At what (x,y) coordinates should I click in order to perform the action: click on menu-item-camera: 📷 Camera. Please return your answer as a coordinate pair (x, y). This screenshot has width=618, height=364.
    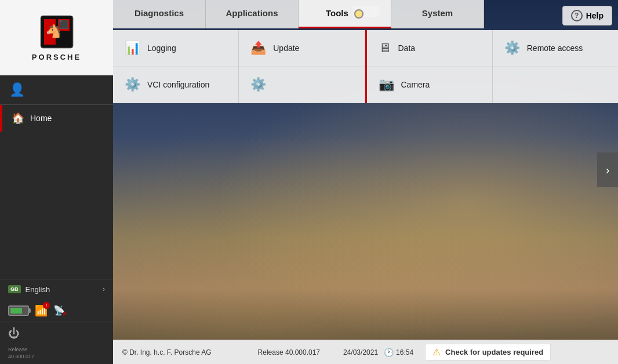
    Looking at the image, I should click on (430, 85).